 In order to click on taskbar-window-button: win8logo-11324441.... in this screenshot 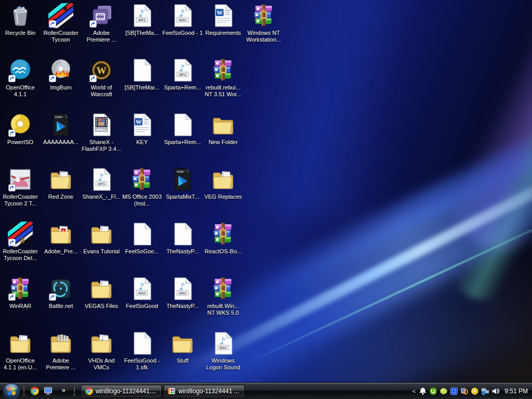, I will do `click(122, 391)`.